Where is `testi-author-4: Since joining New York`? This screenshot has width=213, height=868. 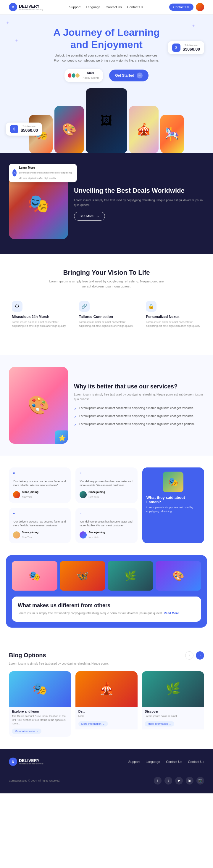 testi-author-4: Since joining New York is located at coordinates (106, 535).